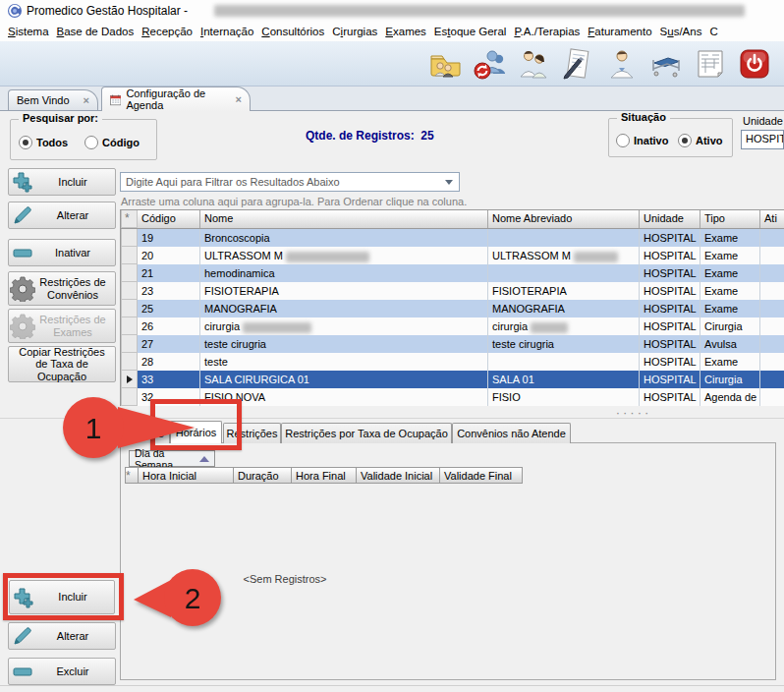 The image size is (784, 692). Describe the element at coordinates (452, 238) in the screenshot. I see `table-row: 19BroncoscopiaHOSPITALExame` at that location.